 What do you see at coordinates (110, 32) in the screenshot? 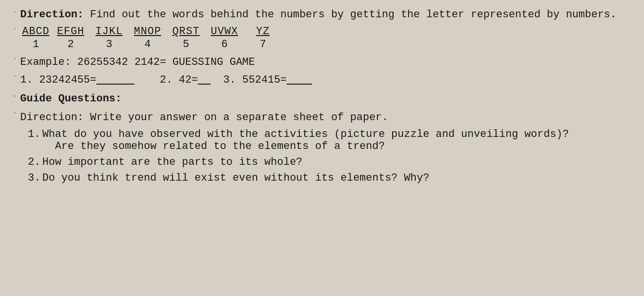
I see `alpha-letters-3: IJKL` at bounding box center [110, 32].